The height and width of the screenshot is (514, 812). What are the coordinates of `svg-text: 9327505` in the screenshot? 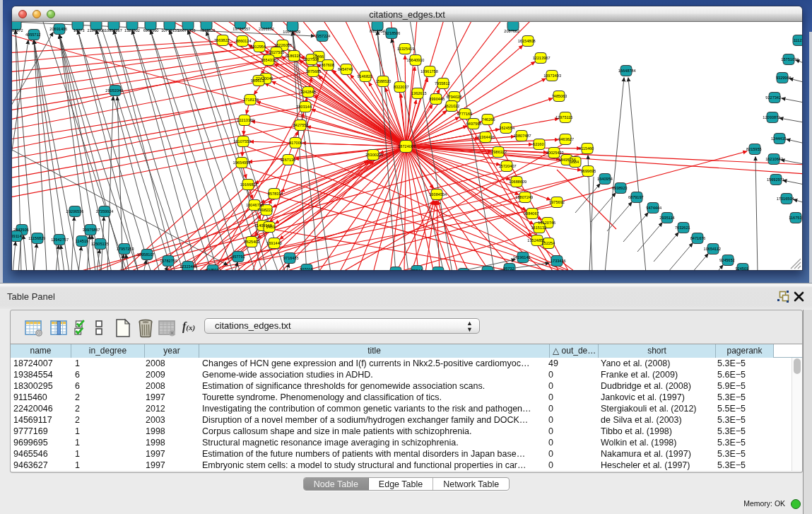 It's located at (277, 52).